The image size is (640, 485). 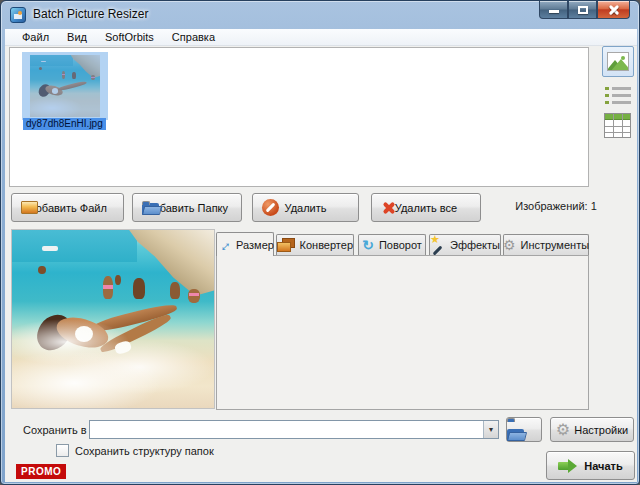 What do you see at coordinates (65, 86) in the screenshot?
I see `file-thumbnail` at bounding box center [65, 86].